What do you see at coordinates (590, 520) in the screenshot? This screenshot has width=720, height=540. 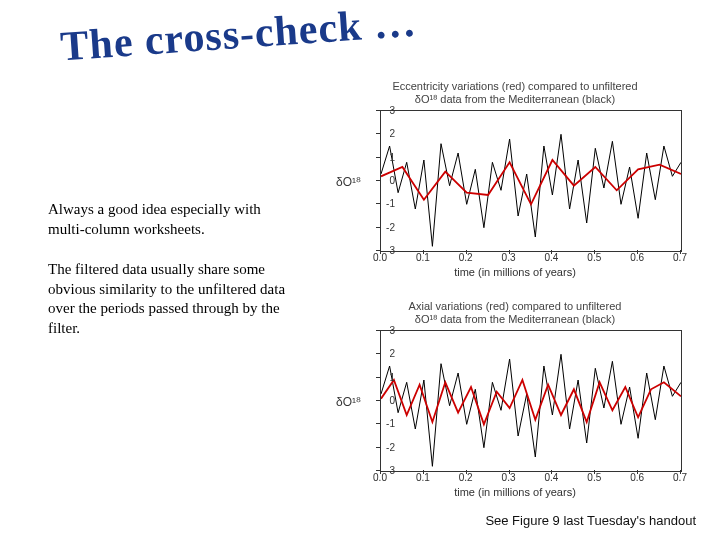 I see `footer-note: See Figure 9 last Tuesday's handout` at bounding box center [590, 520].